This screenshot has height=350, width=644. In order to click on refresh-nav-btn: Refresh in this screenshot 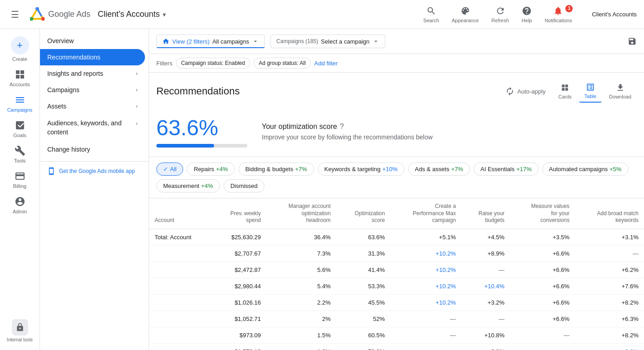, I will do `click(500, 15)`.